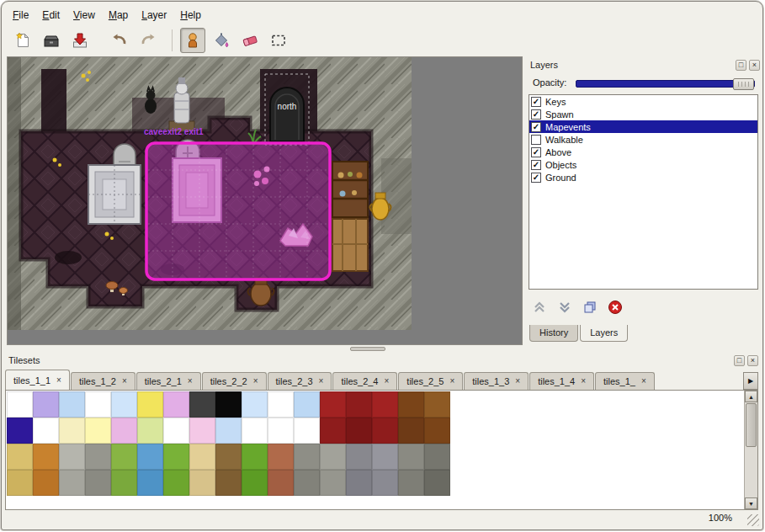 This screenshot has width=765, height=532. I want to click on tileset-tab: tiles_1_4 ×, so click(562, 380).